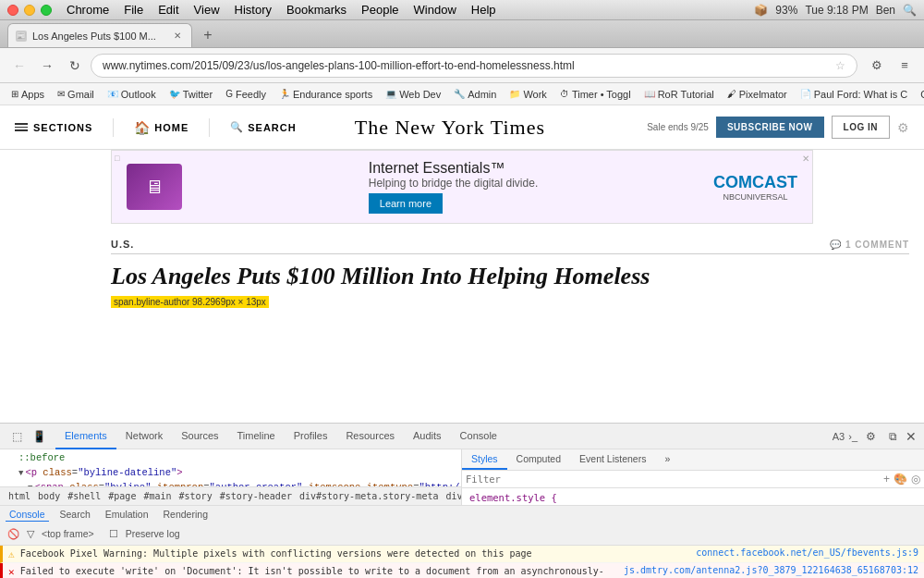 The width and height of the screenshot is (924, 578). I want to click on menu-help: Help, so click(484, 9).